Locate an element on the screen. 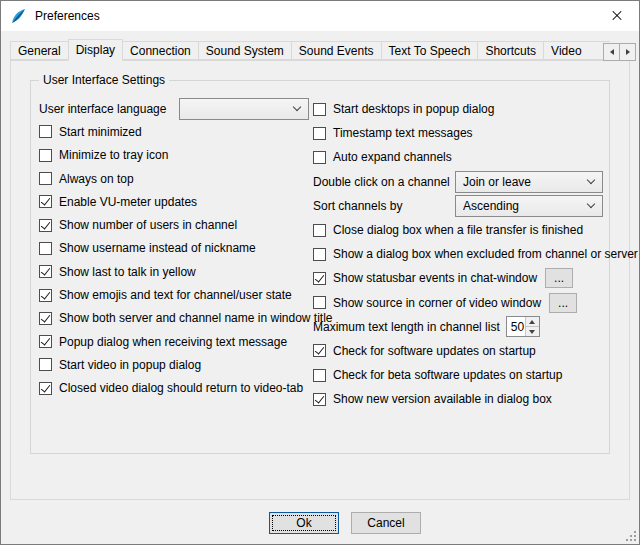 Image resolution: width=640 pixels, height=545 pixels. tab-shortcuts: Shortcuts is located at coordinates (510, 50).